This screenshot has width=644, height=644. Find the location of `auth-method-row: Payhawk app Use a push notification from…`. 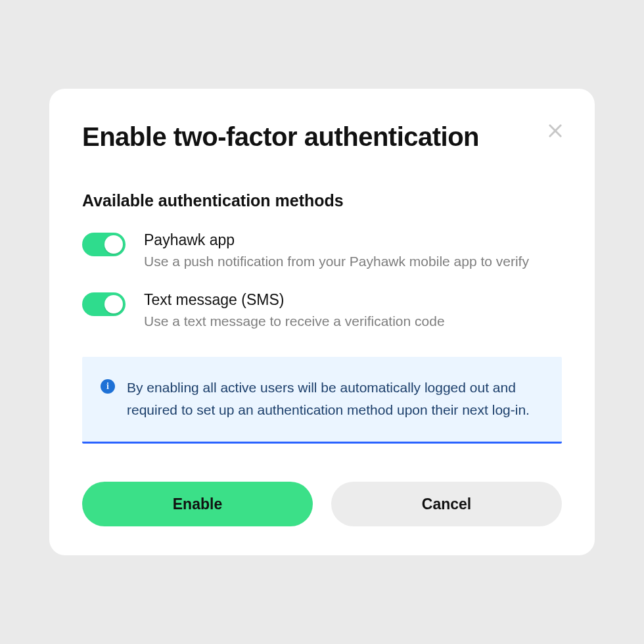

auth-method-row: Payhawk app Use a push notification from… is located at coordinates (322, 251).